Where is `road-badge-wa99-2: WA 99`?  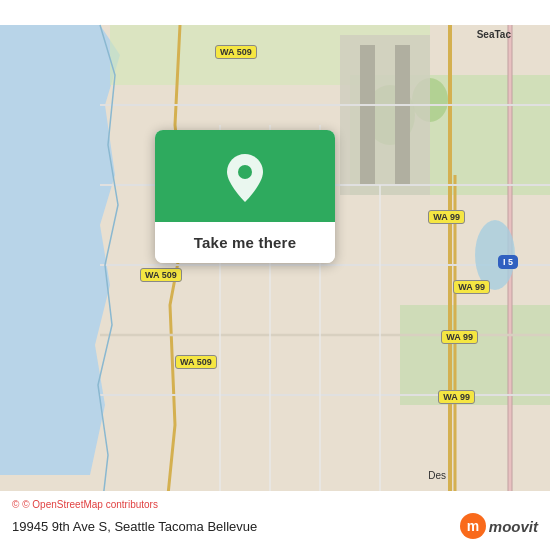
road-badge-wa99-2: WA 99 is located at coordinates (472, 287).